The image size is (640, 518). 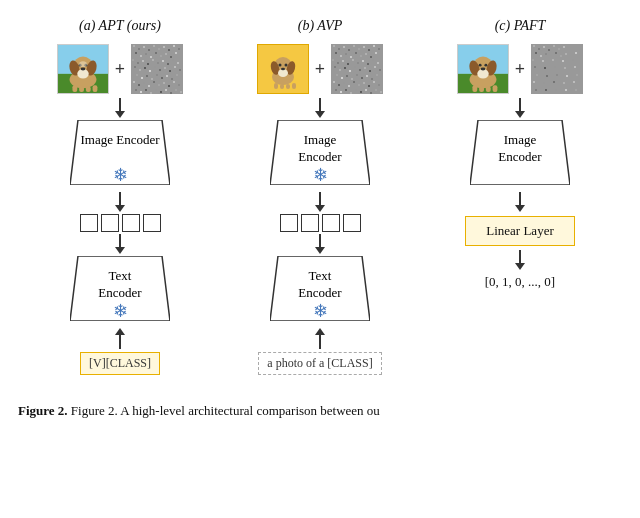 I want to click on avp-image-encoder: ImageEncoder ❄, so click(x=320, y=155).